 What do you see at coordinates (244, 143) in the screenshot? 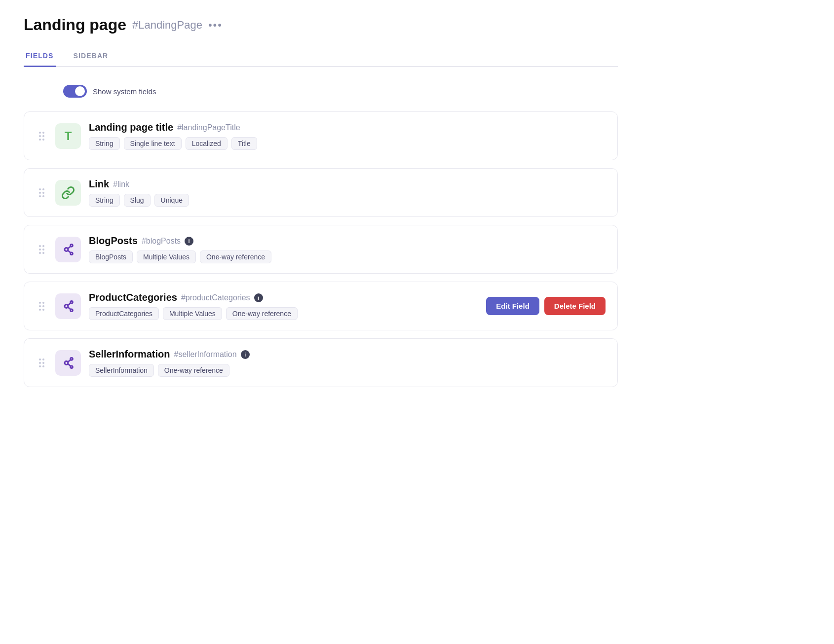
I see `tag-title: Title` at bounding box center [244, 143].